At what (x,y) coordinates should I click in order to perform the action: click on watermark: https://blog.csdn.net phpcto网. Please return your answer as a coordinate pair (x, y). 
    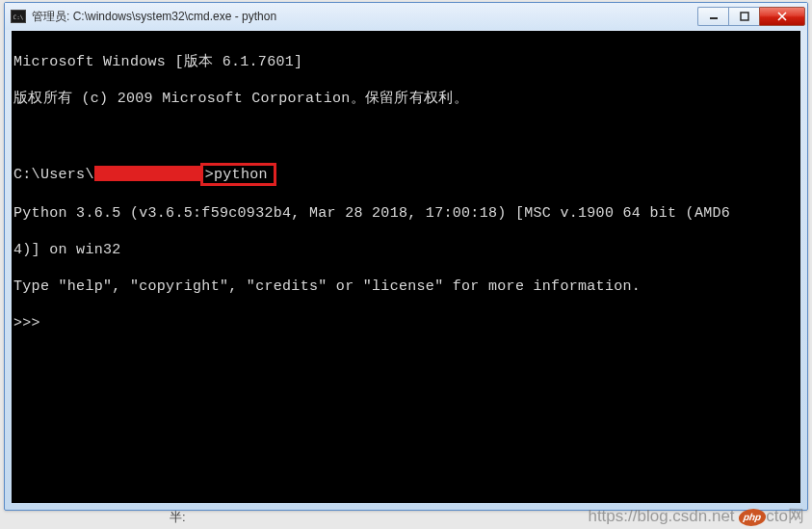
    Looking at the image, I should click on (695, 516).